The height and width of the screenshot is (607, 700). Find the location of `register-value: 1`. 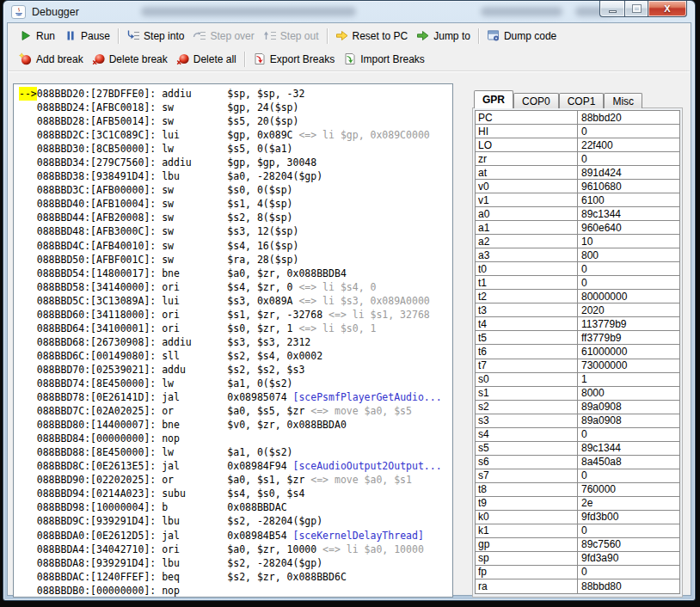

register-value: 1 is located at coordinates (629, 380).